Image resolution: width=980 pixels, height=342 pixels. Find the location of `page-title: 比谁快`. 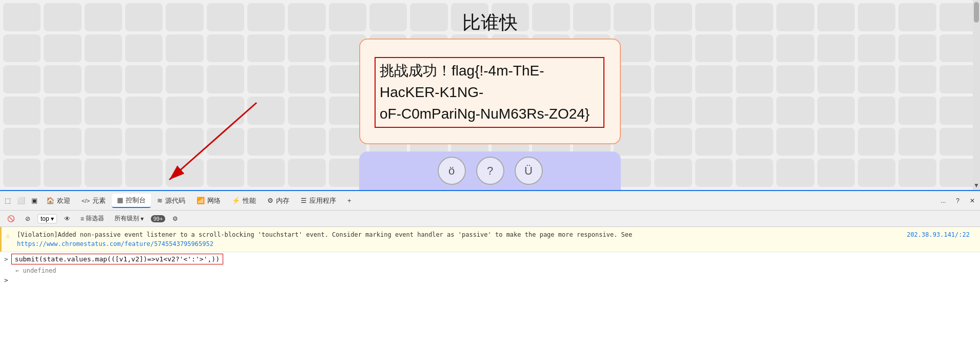

page-title: 比谁快 is located at coordinates (490, 23).